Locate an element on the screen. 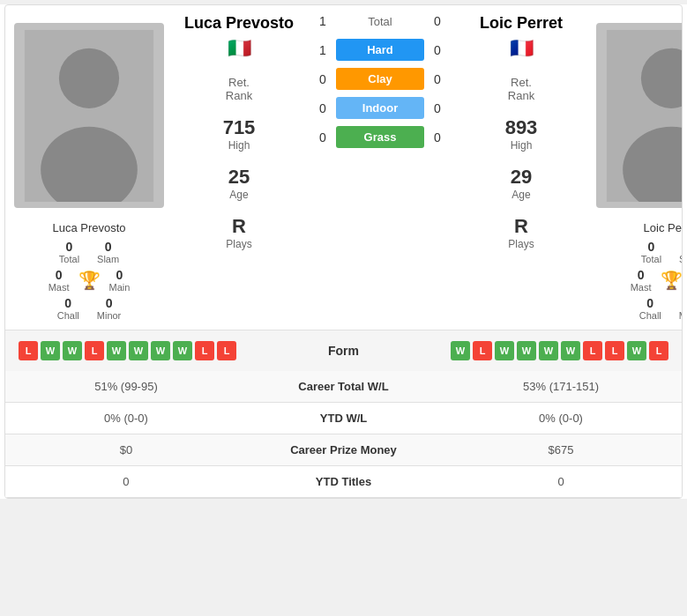 The height and width of the screenshot is (616, 687). player2-plays: R is located at coordinates (520, 226).